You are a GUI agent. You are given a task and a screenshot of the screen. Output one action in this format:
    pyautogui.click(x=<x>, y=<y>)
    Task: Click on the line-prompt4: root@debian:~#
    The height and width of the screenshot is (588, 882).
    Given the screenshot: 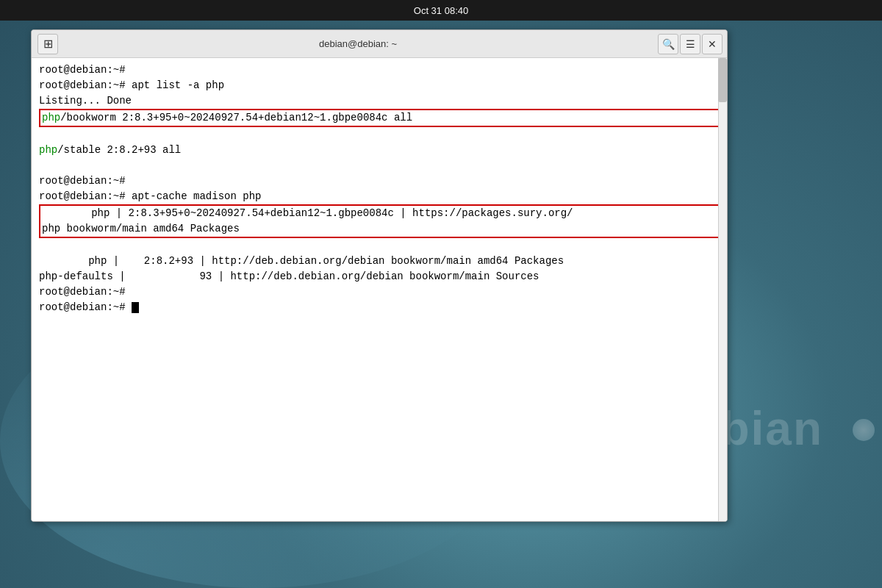 What is the action you would take?
    pyautogui.click(x=89, y=307)
    